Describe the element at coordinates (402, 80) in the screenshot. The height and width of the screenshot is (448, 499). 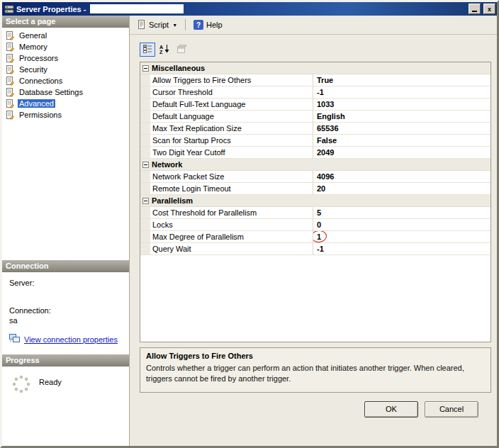
I see `property-value: True` at that location.